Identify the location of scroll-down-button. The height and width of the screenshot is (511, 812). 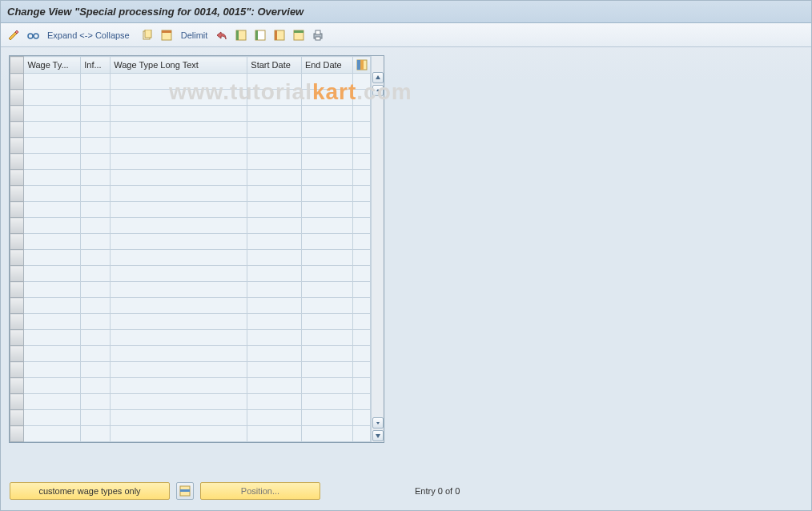
(378, 436).